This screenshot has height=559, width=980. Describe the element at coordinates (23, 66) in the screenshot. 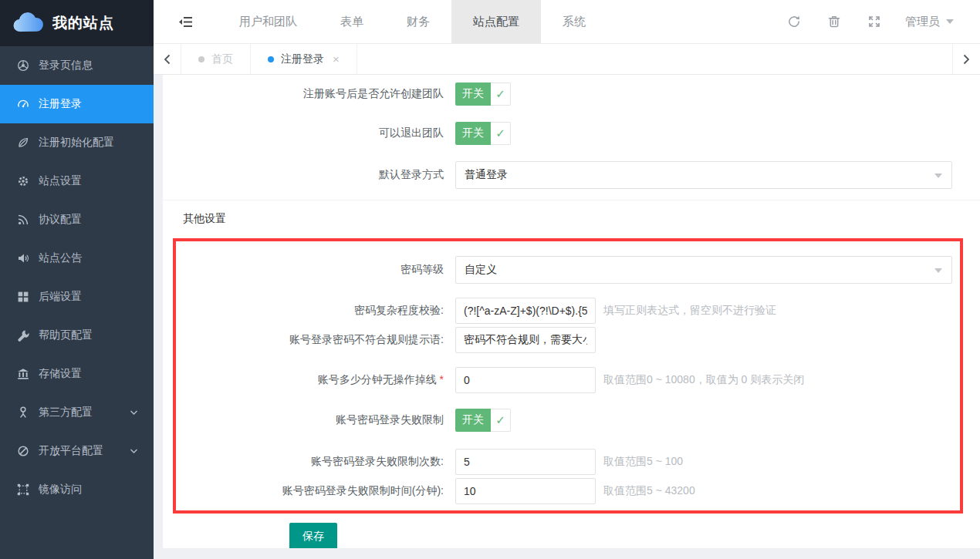

I see `football-icon` at that location.